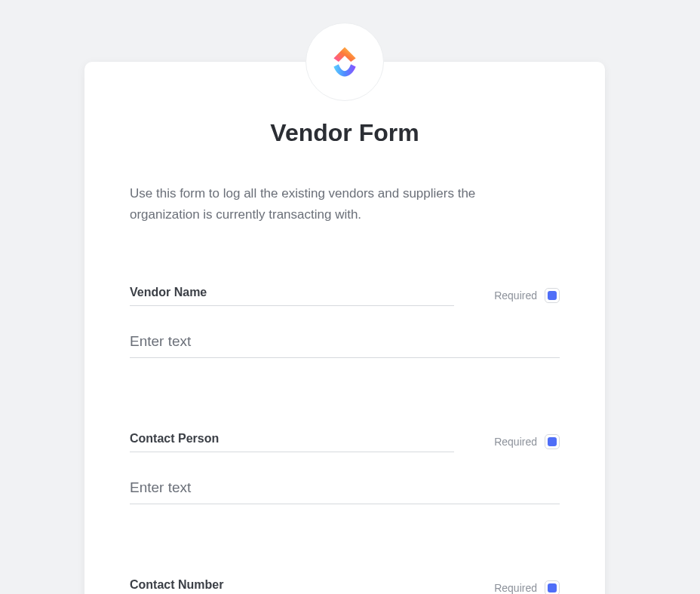 The width and height of the screenshot is (700, 594). What do you see at coordinates (345, 490) in the screenshot?
I see `contact-person-input` at bounding box center [345, 490].